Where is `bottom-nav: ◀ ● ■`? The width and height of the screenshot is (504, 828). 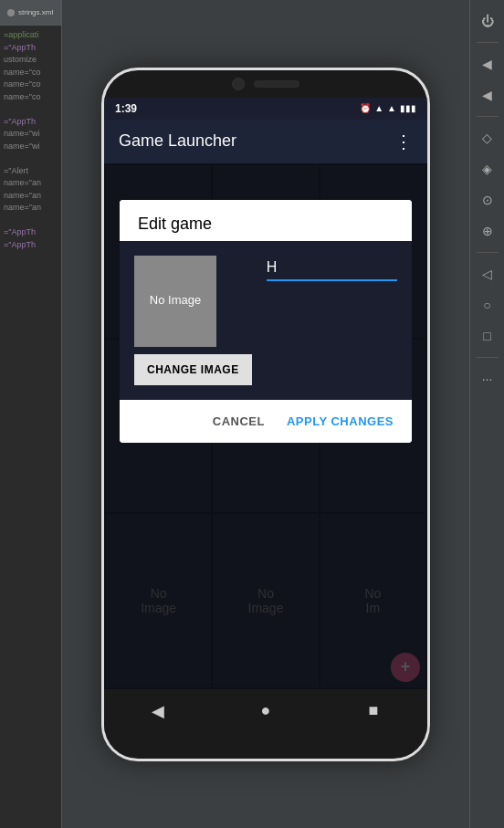 bottom-nav: ◀ ● ■ is located at coordinates (266, 711).